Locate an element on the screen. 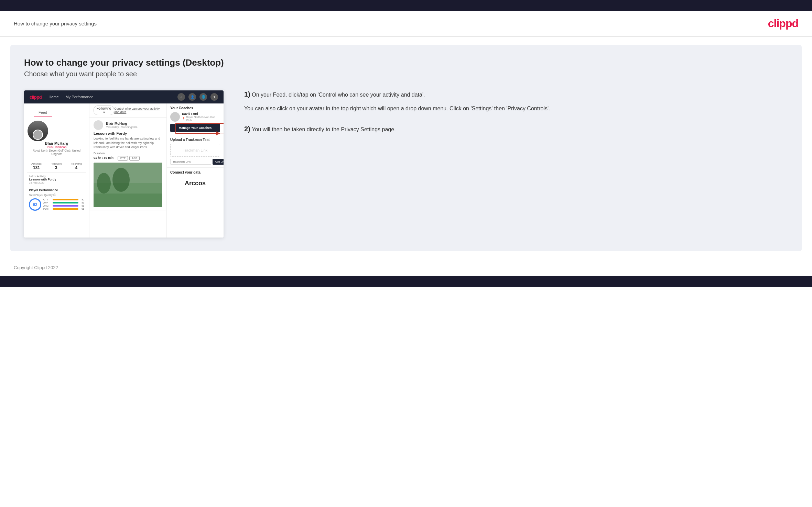  coaches-section: Your Coaches David Ford 📍 Royal North De… is located at coordinates (195, 119).